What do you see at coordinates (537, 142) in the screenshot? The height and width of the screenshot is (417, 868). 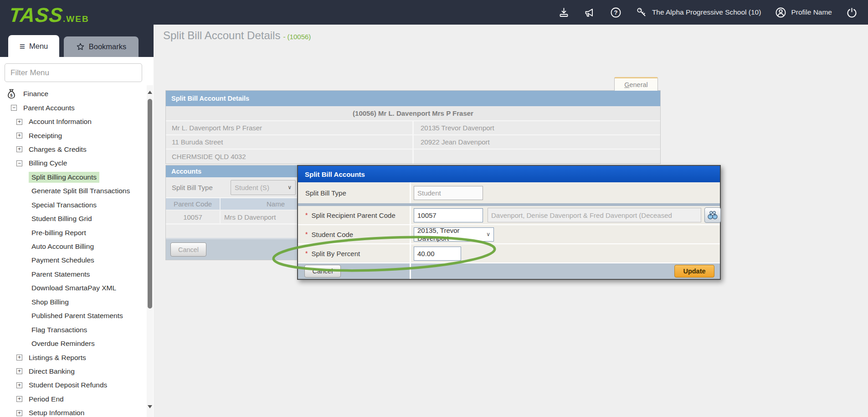 I see `student-line: 20922 Jean Davenport` at bounding box center [537, 142].